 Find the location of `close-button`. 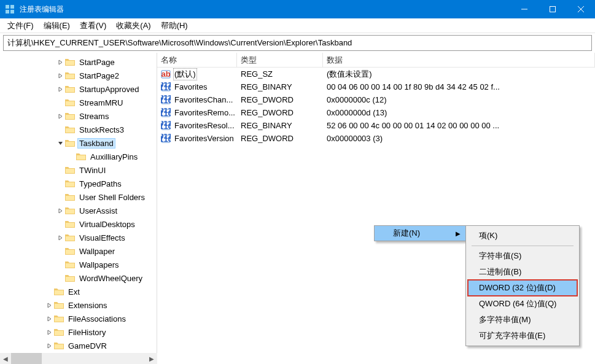

close-button is located at coordinates (581, 9).